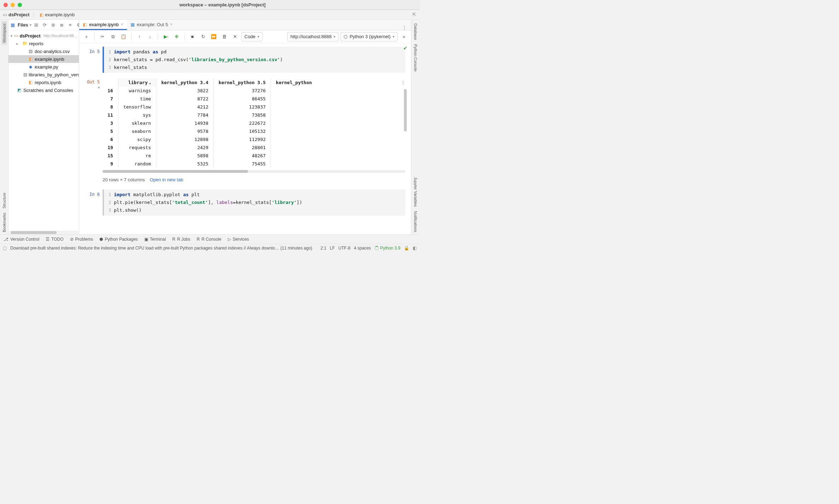 The image size is (839, 504). I want to click on bottom-tool-terminal: ▣Terminal, so click(155, 239).